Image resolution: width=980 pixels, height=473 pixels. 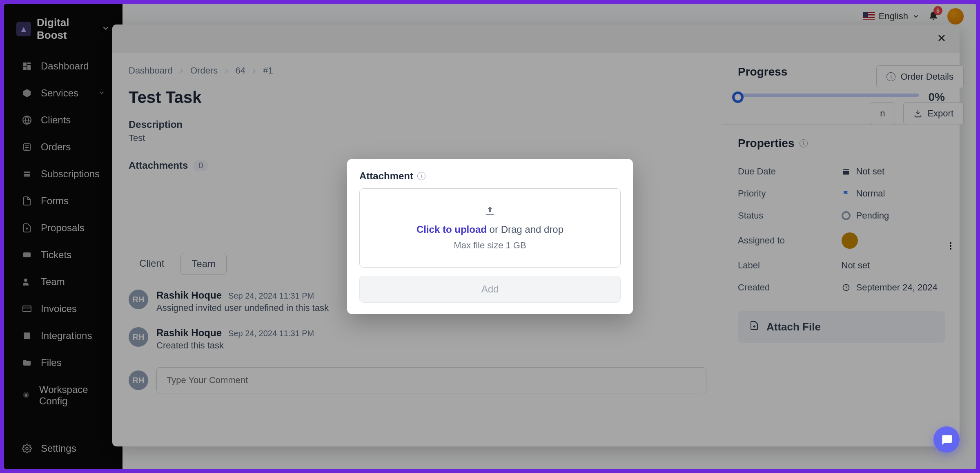 What do you see at coordinates (452, 230) in the screenshot?
I see `click-to-upload-link: Click to upload` at bounding box center [452, 230].